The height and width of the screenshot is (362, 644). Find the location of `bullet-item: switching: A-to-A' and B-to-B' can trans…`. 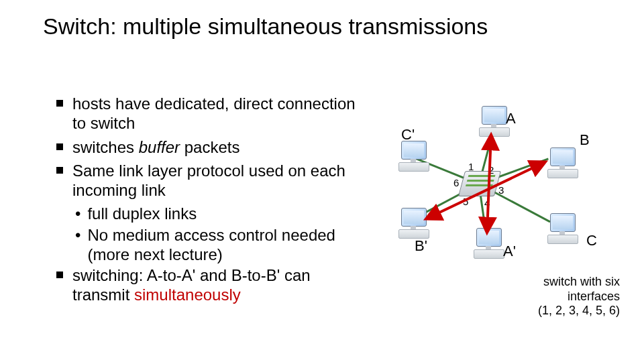

bullet-item: switching: A-to-A' and B-to-B' can trans… is located at coordinates (211, 286).